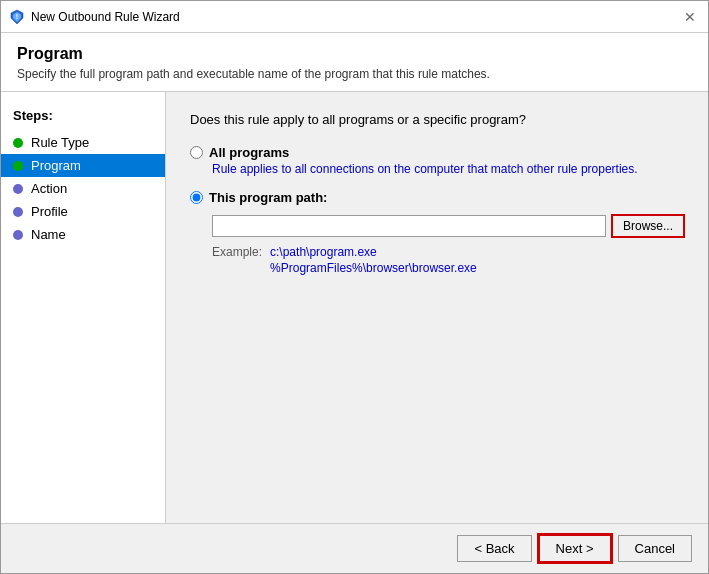 The width and height of the screenshot is (709, 574). What do you see at coordinates (437, 160) in the screenshot?
I see `all-programs-option: All programs Rule applies to all connect…` at bounding box center [437, 160].